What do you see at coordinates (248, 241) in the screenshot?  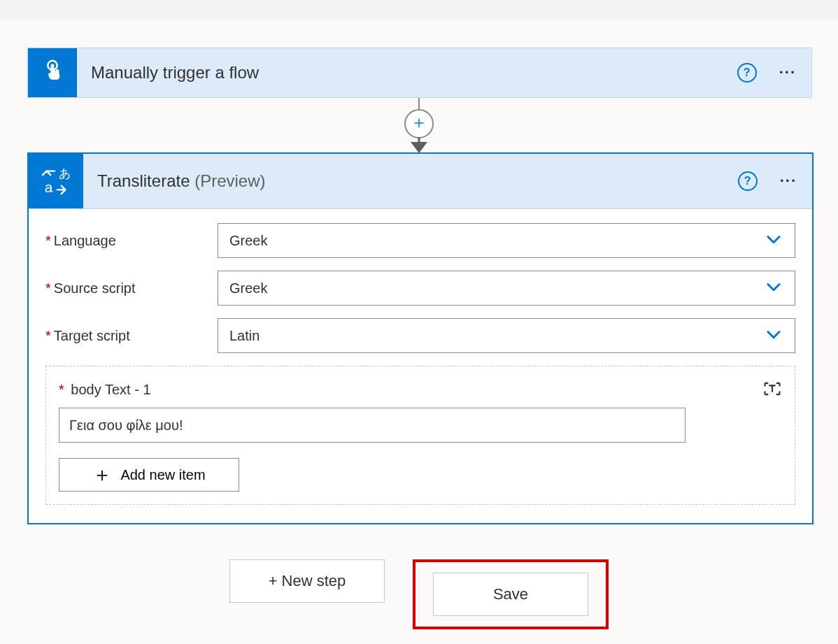 I see `language-value: Greek` at bounding box center [248, 241].